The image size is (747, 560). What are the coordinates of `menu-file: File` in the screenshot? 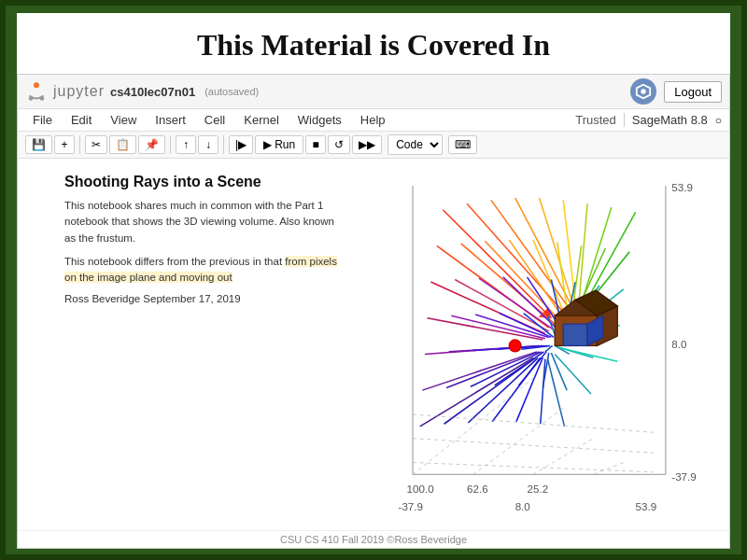 It's located at (43, 119).